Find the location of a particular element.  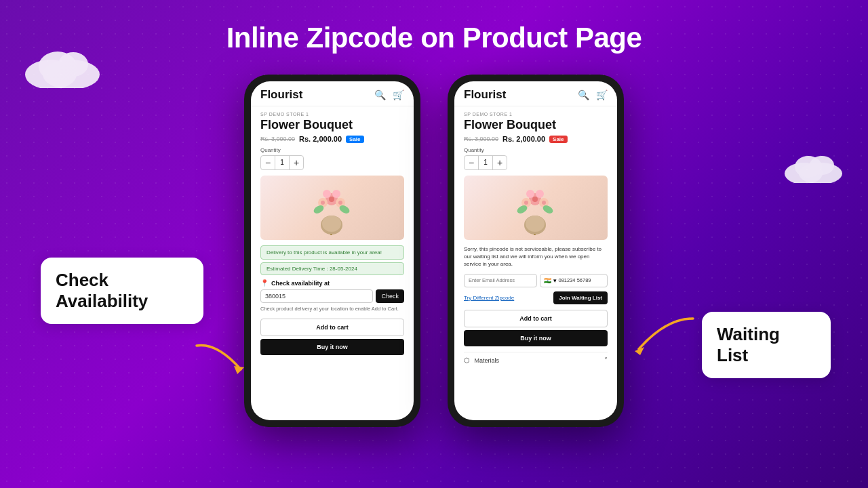

flag-icon-2: 🇮🇳 ▾ is located at coordinates (551, 281).